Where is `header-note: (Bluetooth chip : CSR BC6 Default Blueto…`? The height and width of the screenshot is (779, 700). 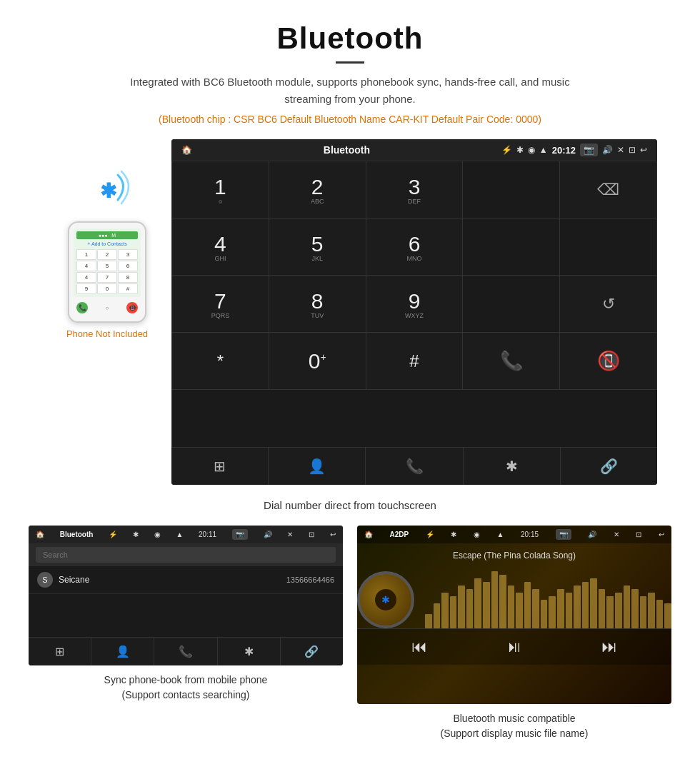
header-note: (Bluetooth chip : CSR BC6 Default Blueto… is located at coordinates (350, 119).